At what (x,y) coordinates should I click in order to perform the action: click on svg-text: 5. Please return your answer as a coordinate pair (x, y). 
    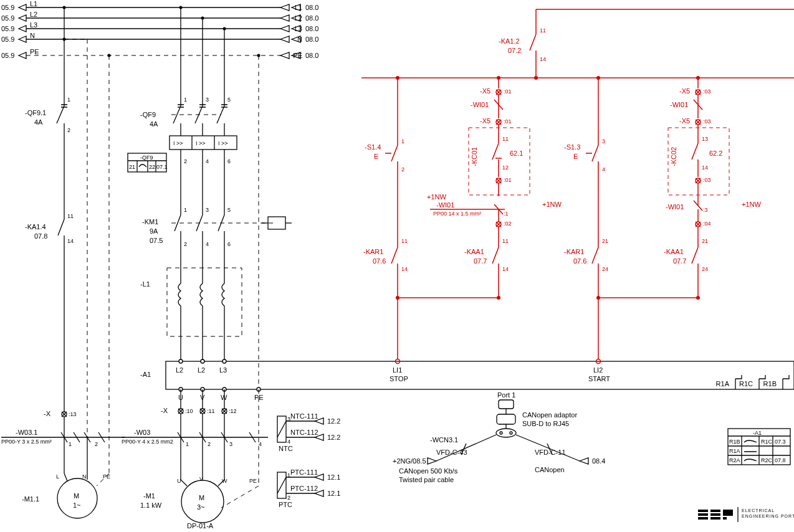
    Looking at the image, I should click on (229, 100).